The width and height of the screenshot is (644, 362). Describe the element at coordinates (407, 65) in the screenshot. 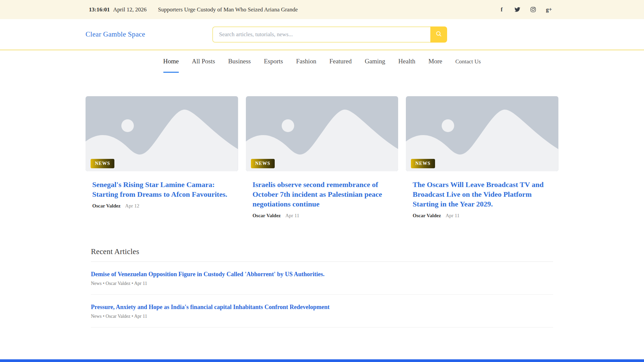

I see `nav-item-health: Health` at that location.